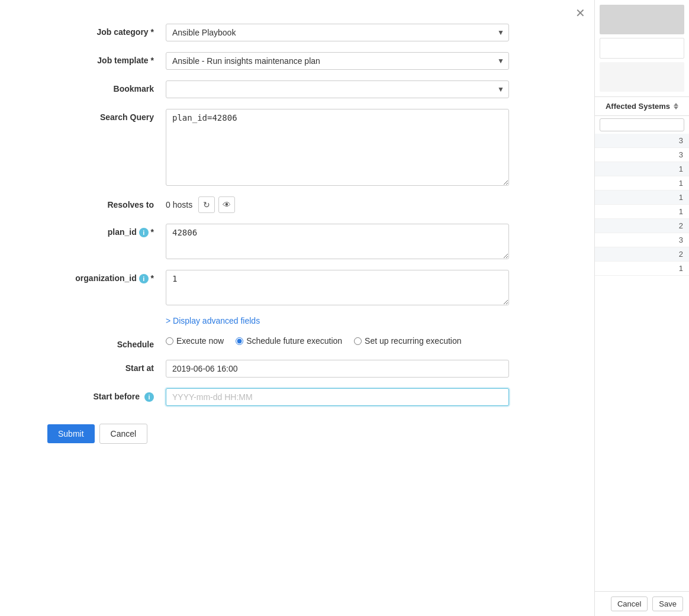 Image resolution: width=689 pixels, height=616 pixels. Describe the element at coordinates (169, 341) in the screenshot. I see `schedule-execute-now-radio` at that location.